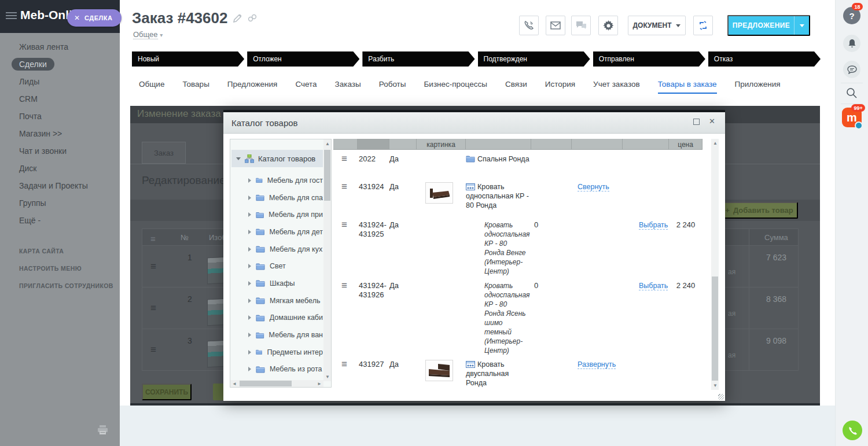 This screenshot has height=446, width=868. What do you see at coordinates (60, 64) in the screenshot?
I see `sidebar-item-сделки: Сделки` at bounding box center [60, 64].